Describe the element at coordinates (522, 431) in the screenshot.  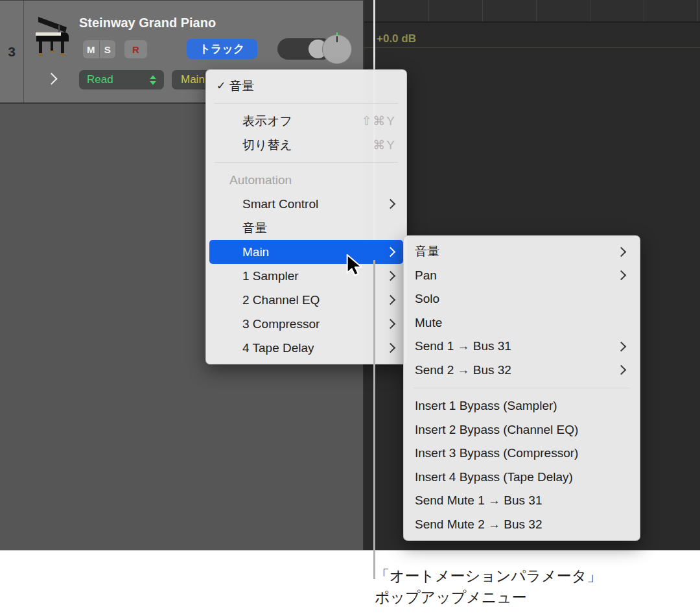
I see `submenu-item-insert-2-bypass: Insert 2 Bypass (Channel EQ)` at that location.